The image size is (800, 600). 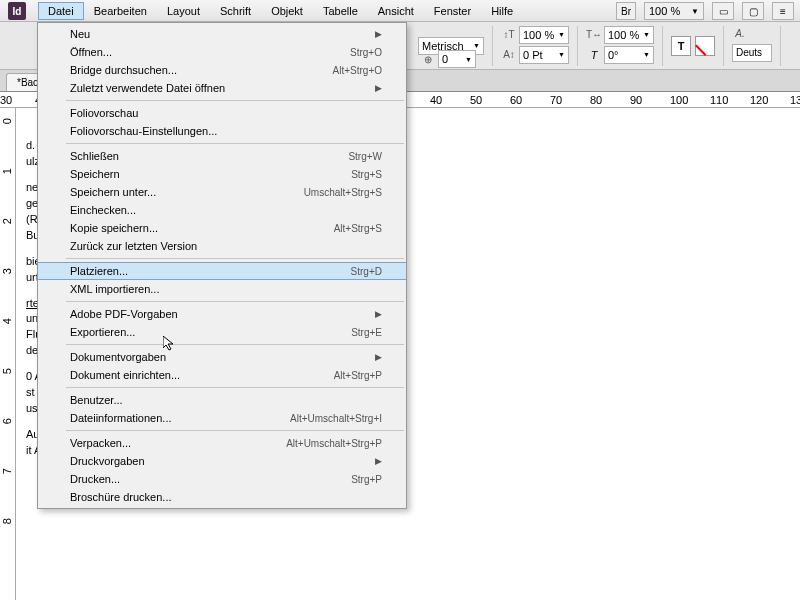 What do you see at coordinates (96, 400) in the screenshot?
I see `menu-label: Benutzer...` at bounding box center [96, 400].